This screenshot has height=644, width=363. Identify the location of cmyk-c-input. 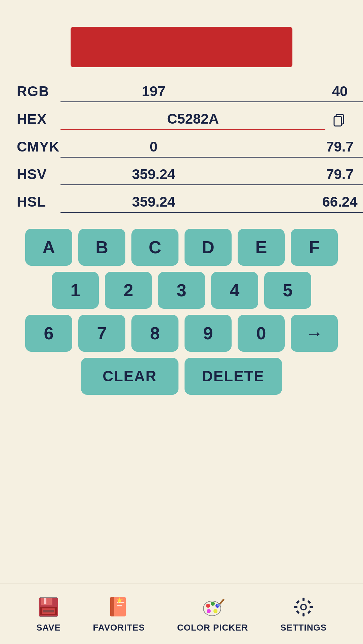
(154, 147).